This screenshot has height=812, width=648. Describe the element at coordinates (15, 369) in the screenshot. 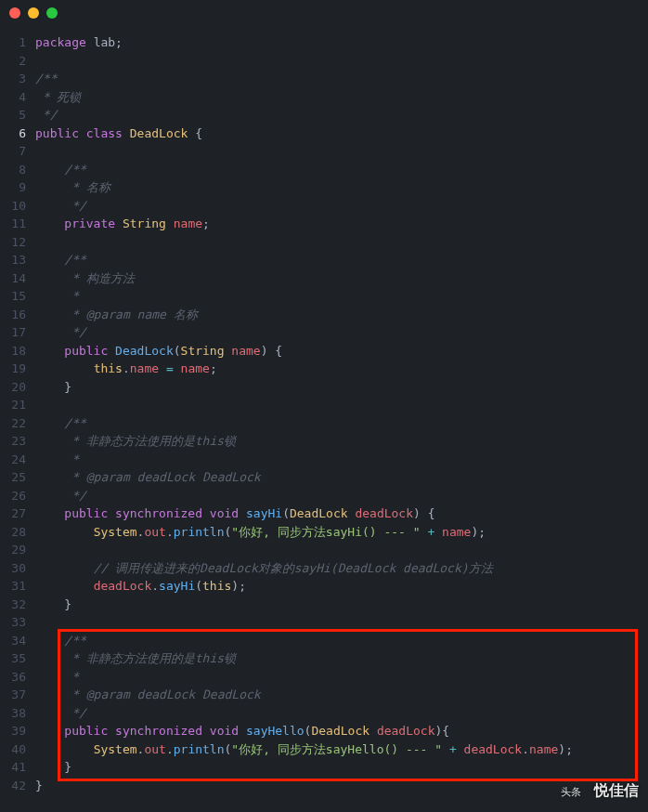

I see `gutter-line-number: 19` at that location.